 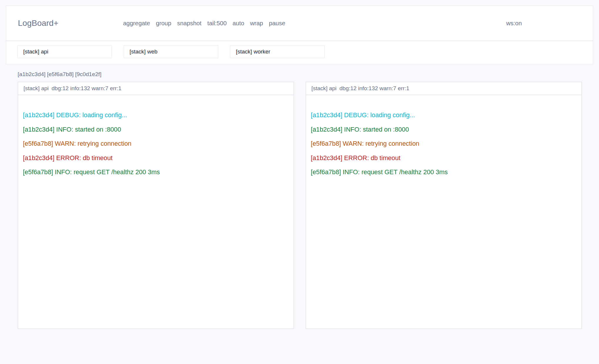 I want to click on filter-bar, so click(x=300, y=53).